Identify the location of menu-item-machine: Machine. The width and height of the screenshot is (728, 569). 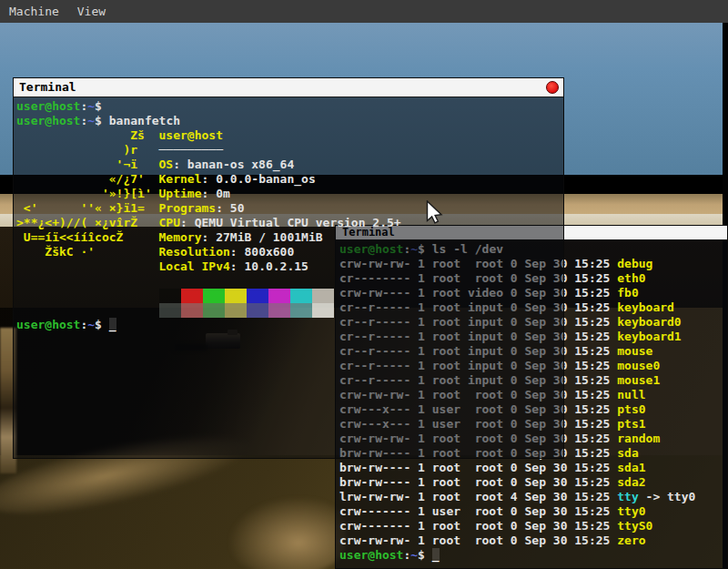
(35, 11).